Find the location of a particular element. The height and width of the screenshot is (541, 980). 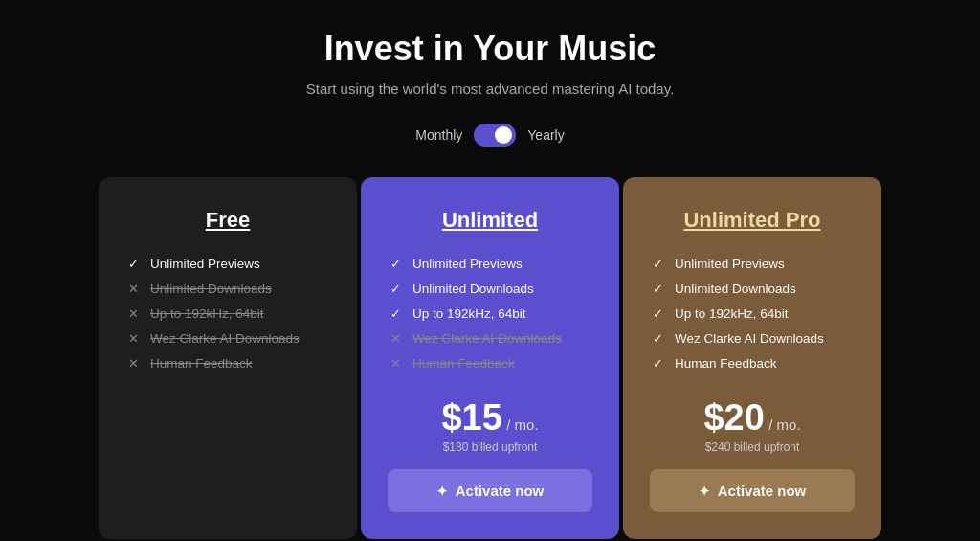

page-title: Invest in Your Music is located at coordinates (490, 49).